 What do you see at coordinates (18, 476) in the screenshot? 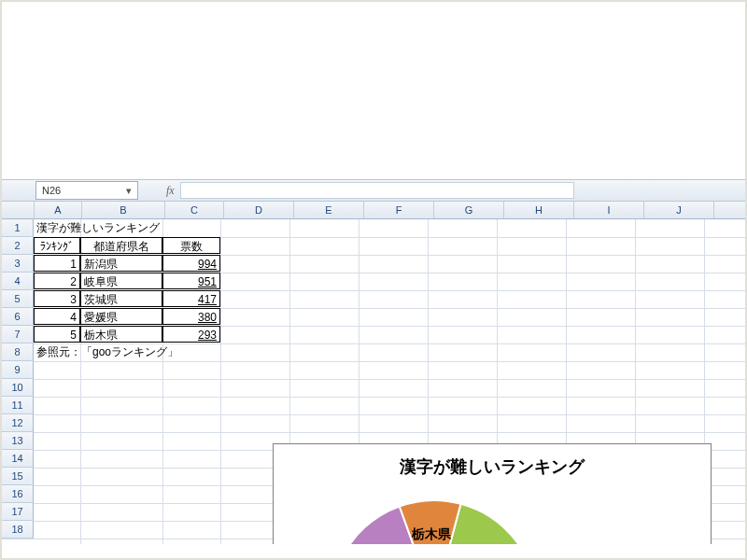
I see `row-header-15: 15` at bounding box center [18, 476].